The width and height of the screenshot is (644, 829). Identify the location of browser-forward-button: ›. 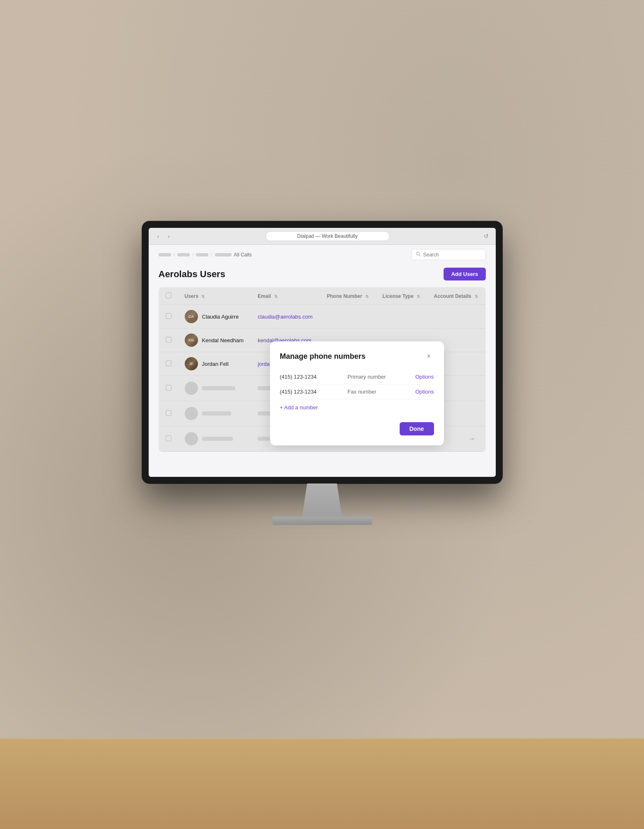
(169, 236).